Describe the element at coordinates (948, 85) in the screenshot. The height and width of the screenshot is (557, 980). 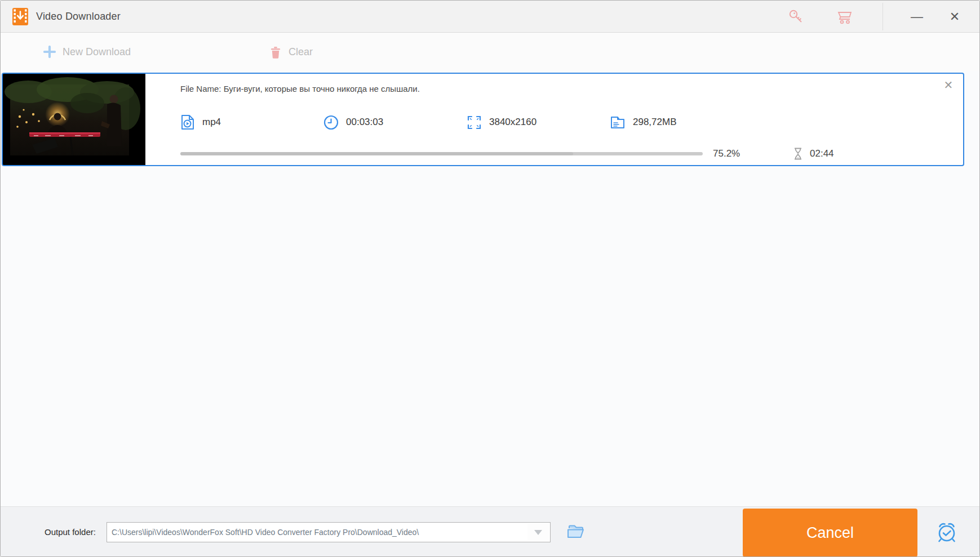
I see `remove-download-button: ✕` at that location.